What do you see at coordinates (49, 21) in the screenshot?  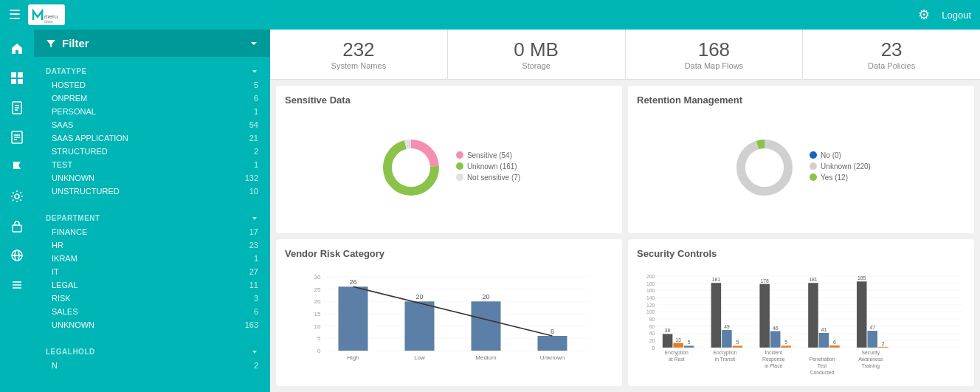 I see `svg-text: data` at bounding box center [49, 21].